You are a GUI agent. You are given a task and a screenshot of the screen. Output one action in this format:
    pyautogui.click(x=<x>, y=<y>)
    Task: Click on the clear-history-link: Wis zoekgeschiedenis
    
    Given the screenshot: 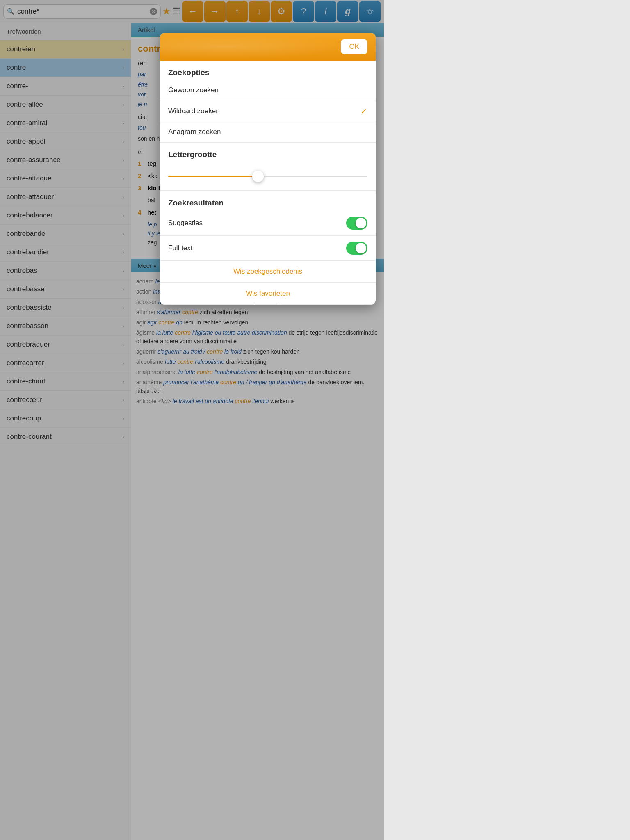 What is the action you would take?
    pyautogui.click(x=268, y=272)
    